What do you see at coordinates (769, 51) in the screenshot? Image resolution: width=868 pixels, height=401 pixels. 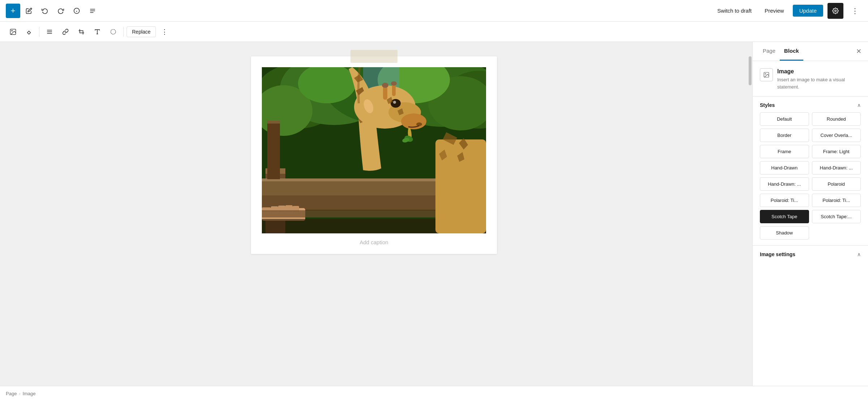 I see `tab-page: Page` at bounding box center [769, 51].